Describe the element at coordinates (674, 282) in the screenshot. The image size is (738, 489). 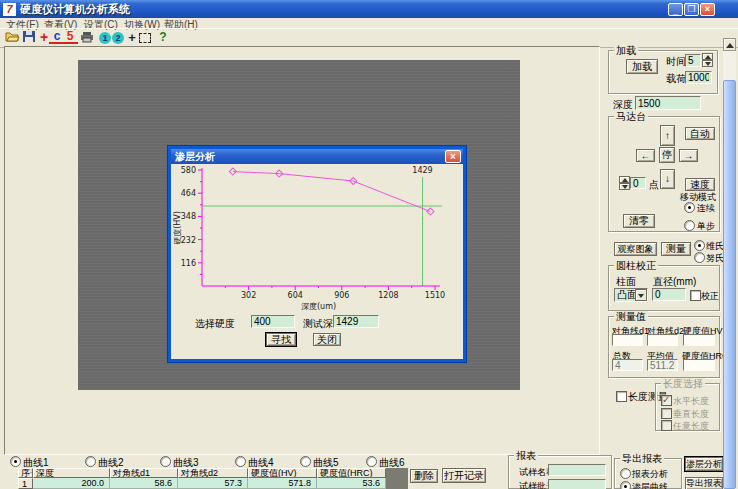
I see `diameter-label: 直径(mm)` at that location.